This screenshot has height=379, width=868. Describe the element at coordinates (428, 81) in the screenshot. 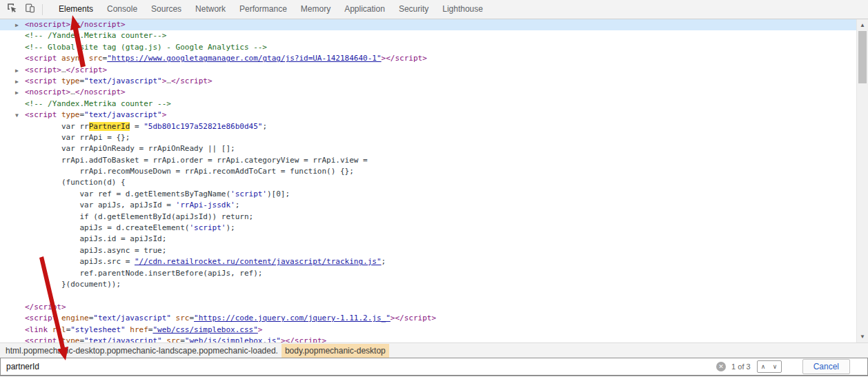

I see `dom-tree-line: ▶<script type="text/javascript">…</scrip…` at that location.